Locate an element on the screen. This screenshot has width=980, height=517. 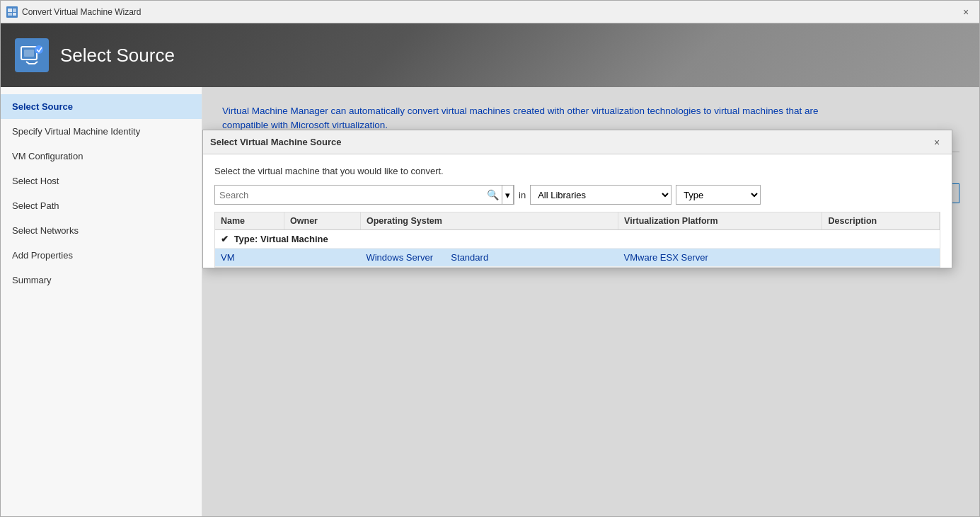
sidebar-item-select-path: Select Path is located at coordinates (101, 205).